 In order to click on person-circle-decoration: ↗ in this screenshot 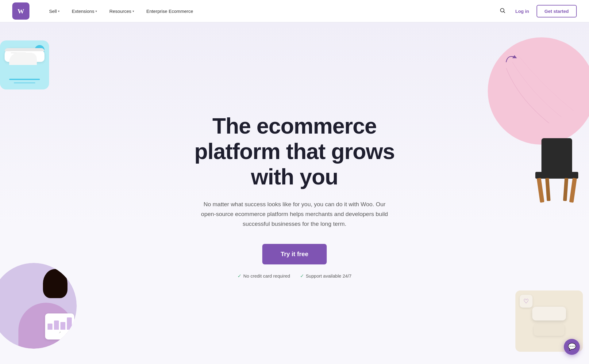, I will do `click(38, 306)`.